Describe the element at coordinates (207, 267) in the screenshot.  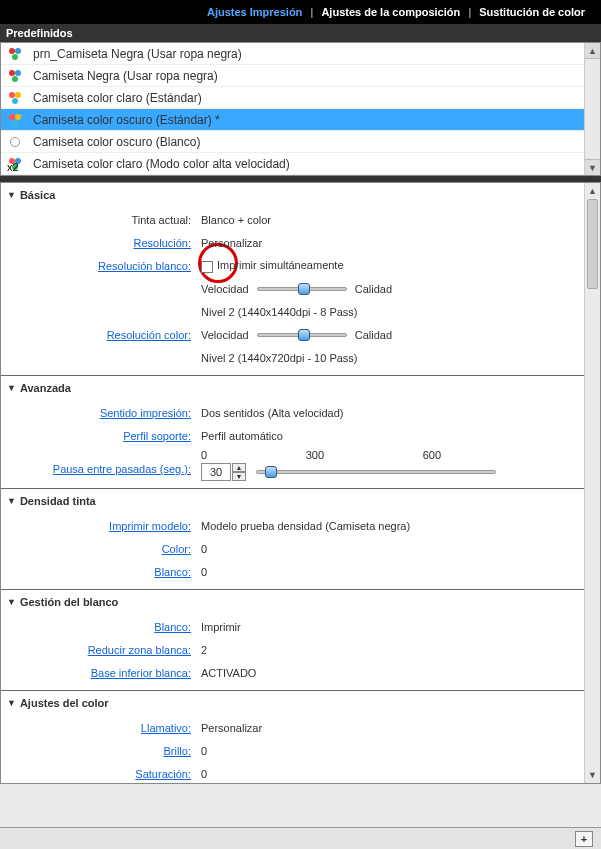
I see `checkbox-simultaneous` at that location.